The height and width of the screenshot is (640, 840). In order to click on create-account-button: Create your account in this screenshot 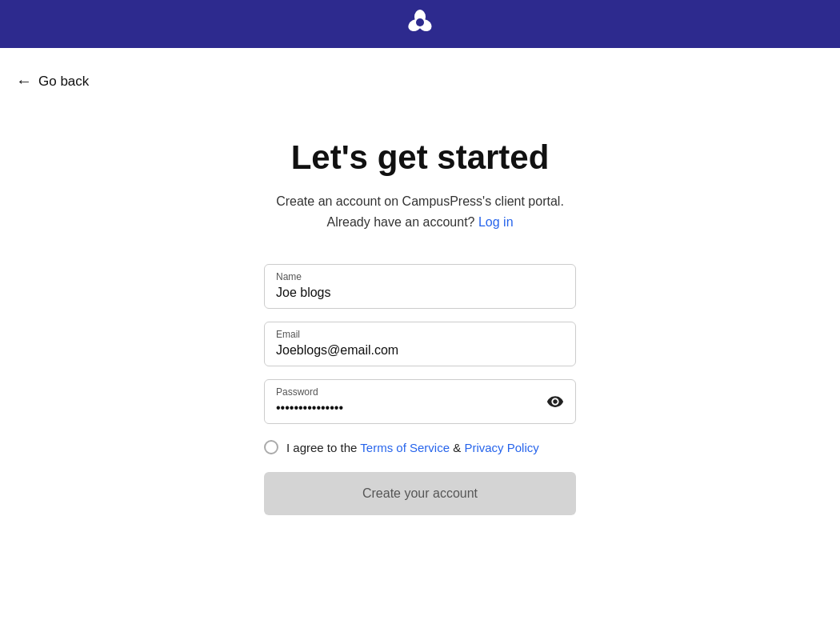, I will do `click(420, 494)`.